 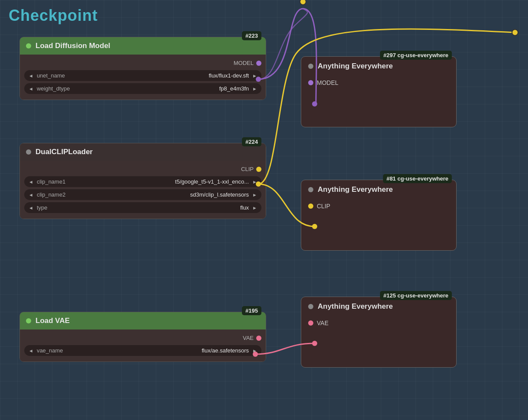 What do you see at coordinates (143, 169) in the screenshot?
I see `node-224-clip-port: CLIP` at bounding box center [143, 169].